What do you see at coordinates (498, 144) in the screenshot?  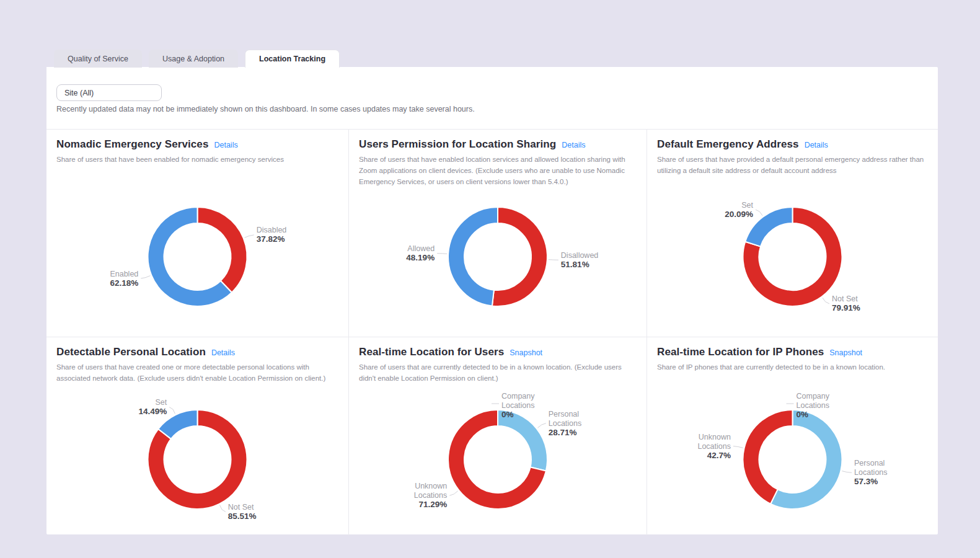 I see `panel-header: Users Permission for Location SharingDet…` at bounding box center [498, 144].